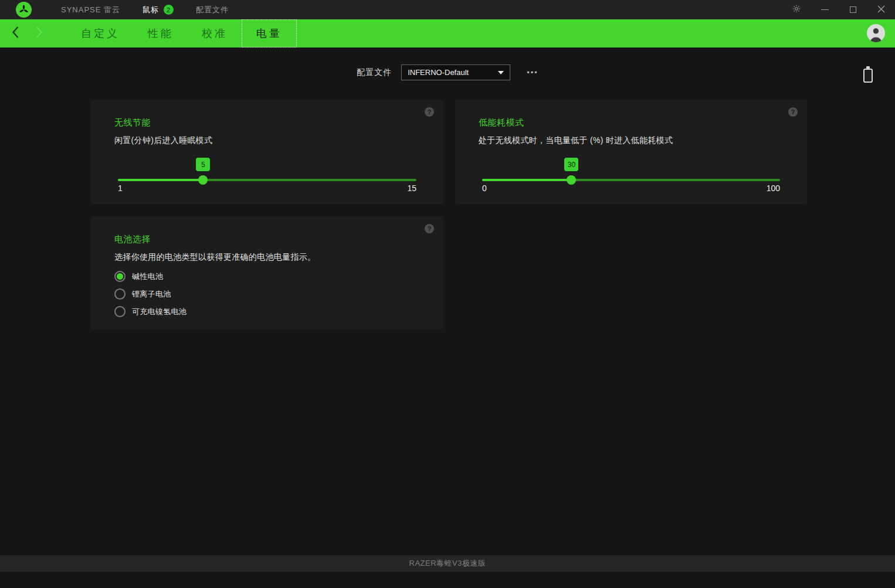 This screenshot has width=895, height=588. What do you see at coordinates (881, 9) in the screenshot?
I see `close-button` at bounding box center [881, 9].